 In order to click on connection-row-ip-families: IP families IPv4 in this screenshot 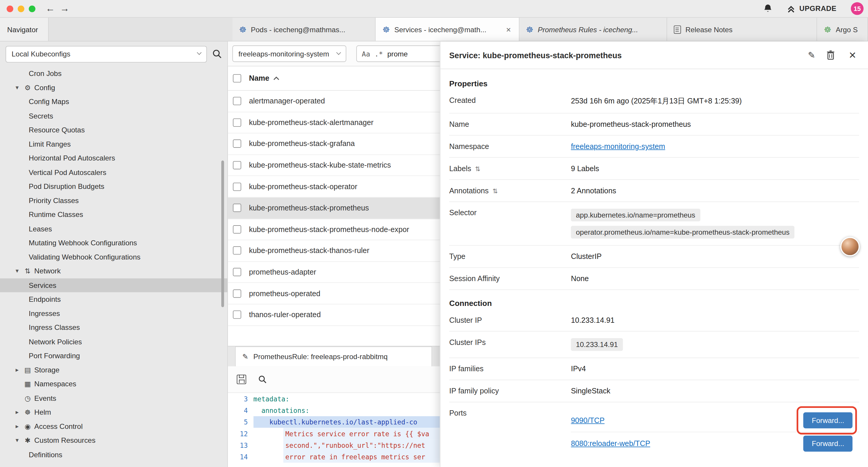, I will do `click(654, 369)`.